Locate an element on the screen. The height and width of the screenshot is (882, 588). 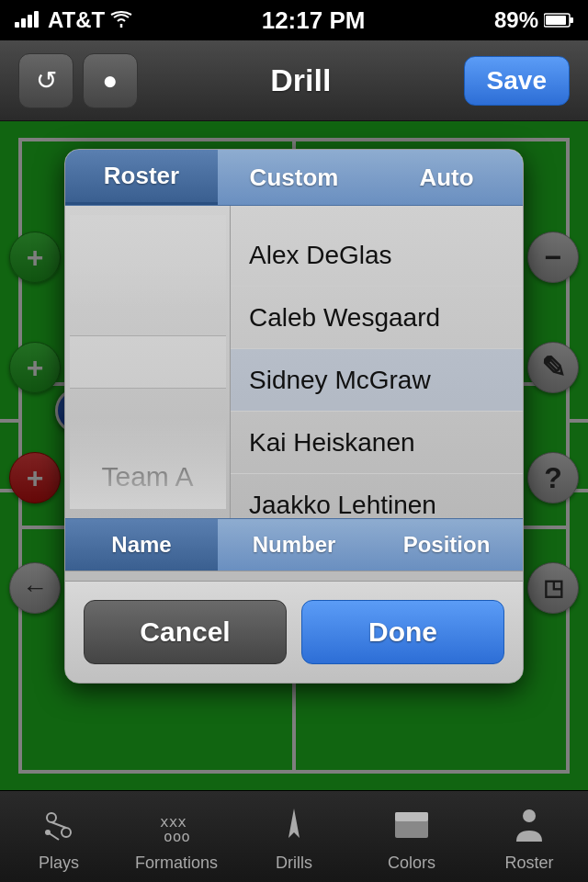
svg-text: ooo is located at coordinates (176, 836).